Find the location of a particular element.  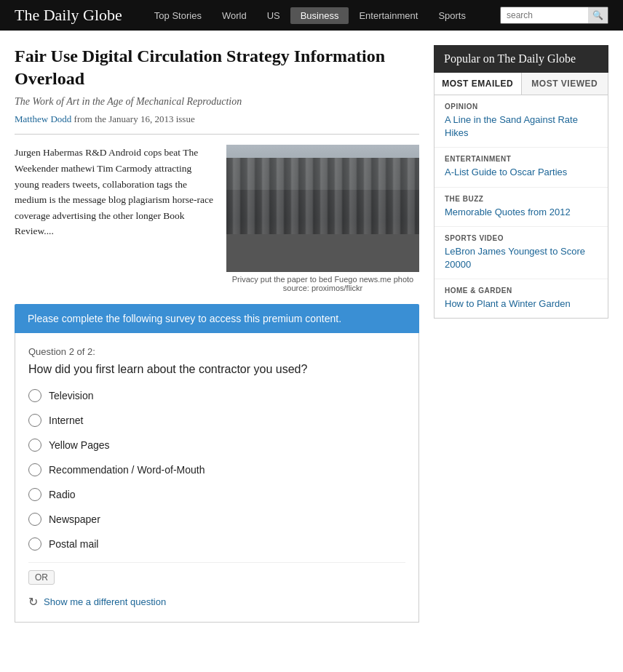

image-caption: Privacy put the paper to bed Fuego news.… is located at coordinates (323, 284).